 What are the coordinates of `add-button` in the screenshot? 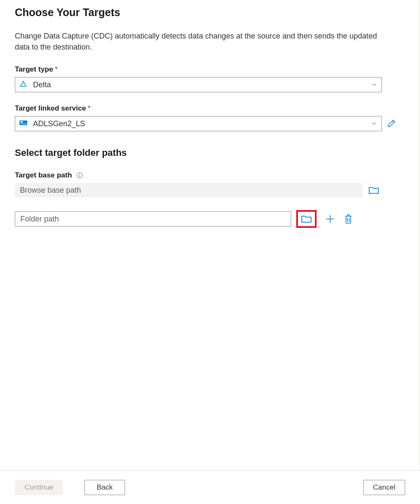 It's located at (330, 219).